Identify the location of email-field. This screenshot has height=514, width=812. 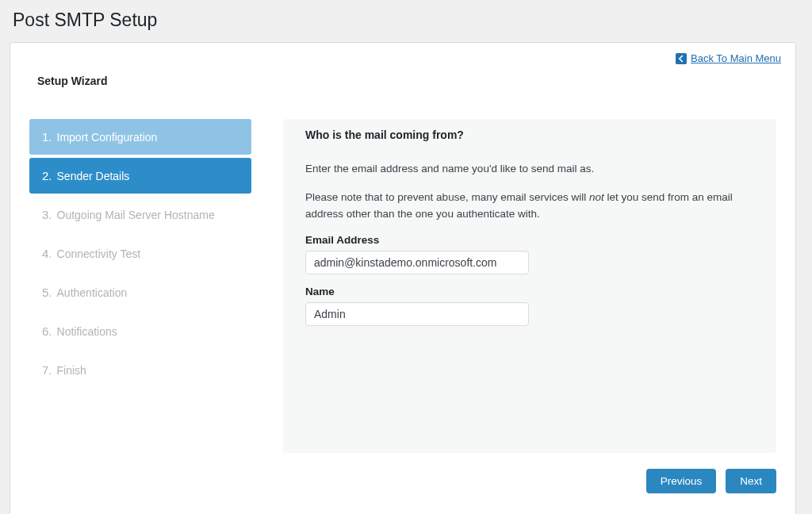
(417, 263).